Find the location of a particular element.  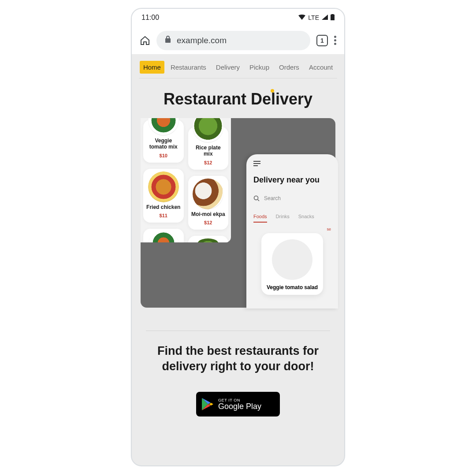

food-name: Moi-moi ekpa is located at coordinates (208, 214).